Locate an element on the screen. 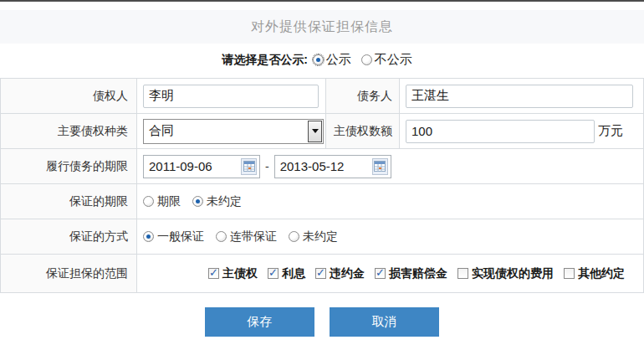  calendar-button-end is located at coordinates (380, 167).